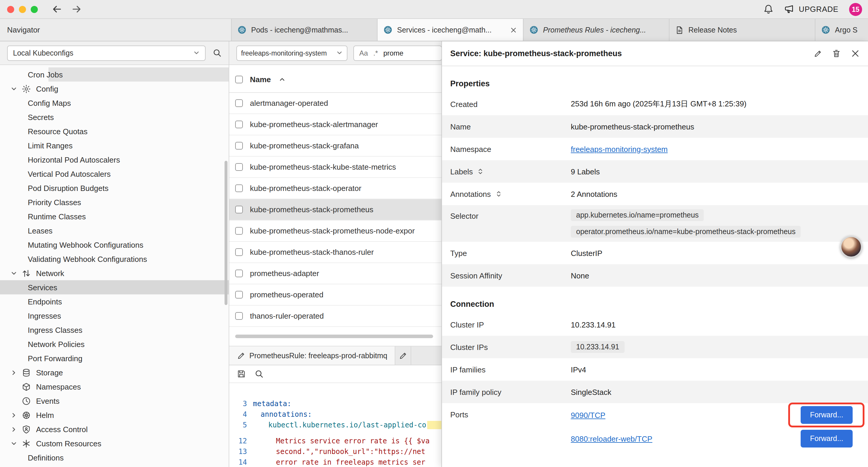 Image resolution: width=868 pixels, height=467 pixels. I want to click on minimize-window-button, so click(22, 9).